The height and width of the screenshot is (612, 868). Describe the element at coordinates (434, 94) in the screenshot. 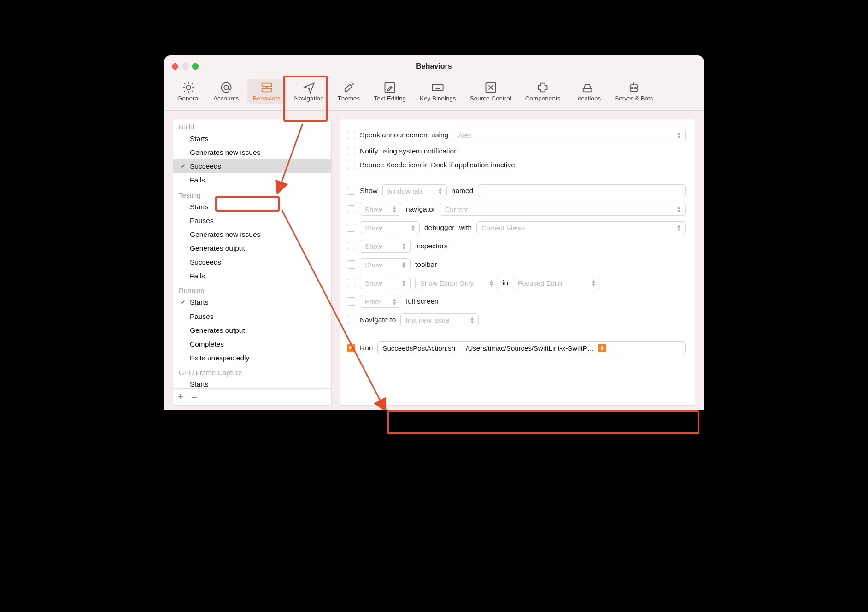

I see `preferences-toolbar: General Accounts Behaviors Navigation` at that location.